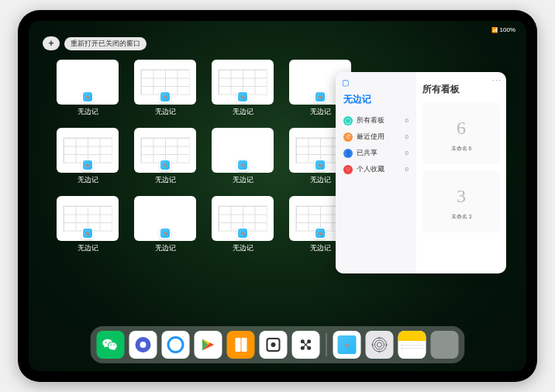 The height and width of the screenshot is (392, 555). I want to click on board-name: 未命名 6, so click(462, 149).